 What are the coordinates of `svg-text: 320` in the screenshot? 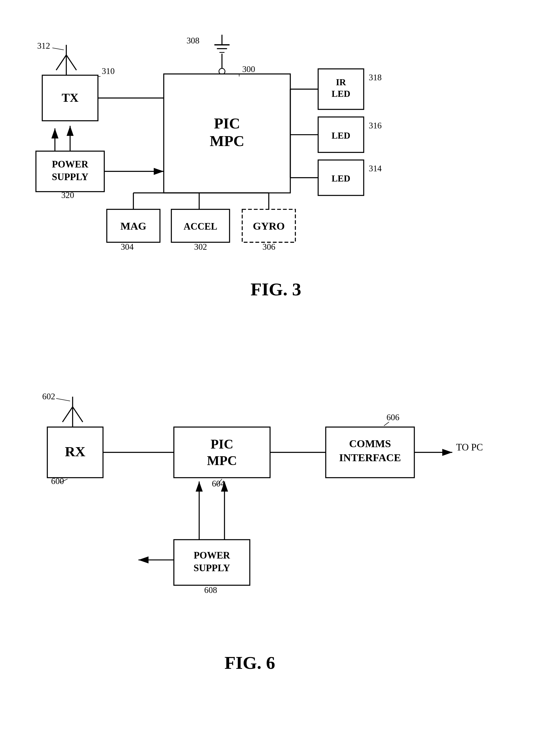 It's located at (68, 195).